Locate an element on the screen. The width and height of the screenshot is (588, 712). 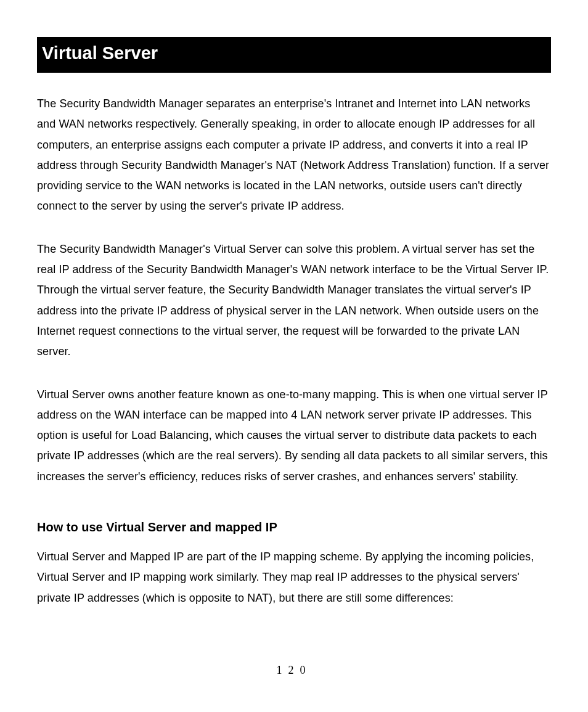
page-number: 120 is located at coordinates (294, 671).